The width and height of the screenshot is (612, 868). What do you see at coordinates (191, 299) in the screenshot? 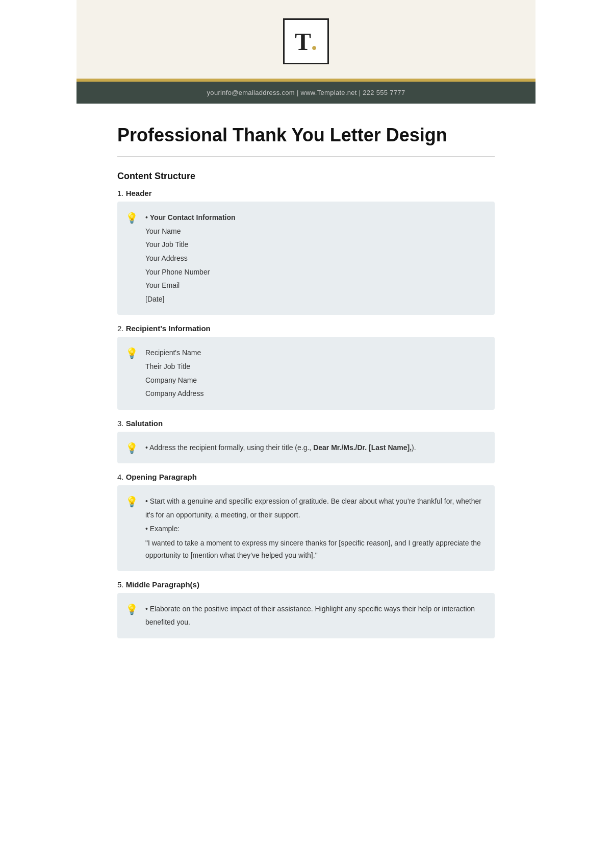
I see `contact-item-date: [Date]` at bounding box center [191, 299].